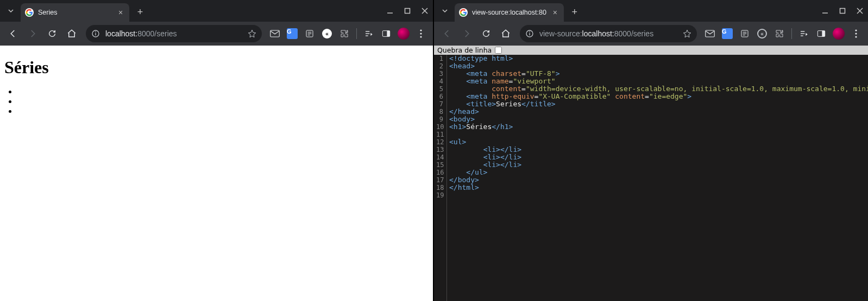 Image resolution: width=868 pixels, height=301 pixels. Describe the element at coordinates (510, 12) in the screenshot. I see `tab-title: view-source:localhost:80` at that location.